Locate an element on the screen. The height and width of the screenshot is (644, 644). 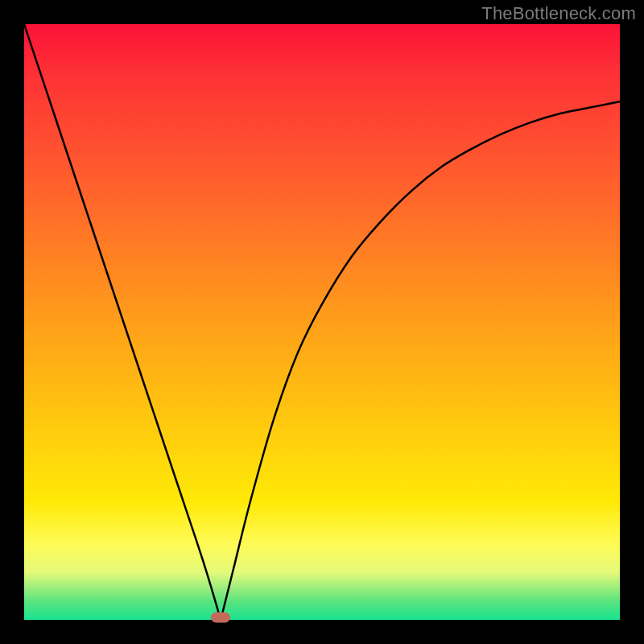
watermark-text: TheBottleneck.com is located at coordinates (559, 14).